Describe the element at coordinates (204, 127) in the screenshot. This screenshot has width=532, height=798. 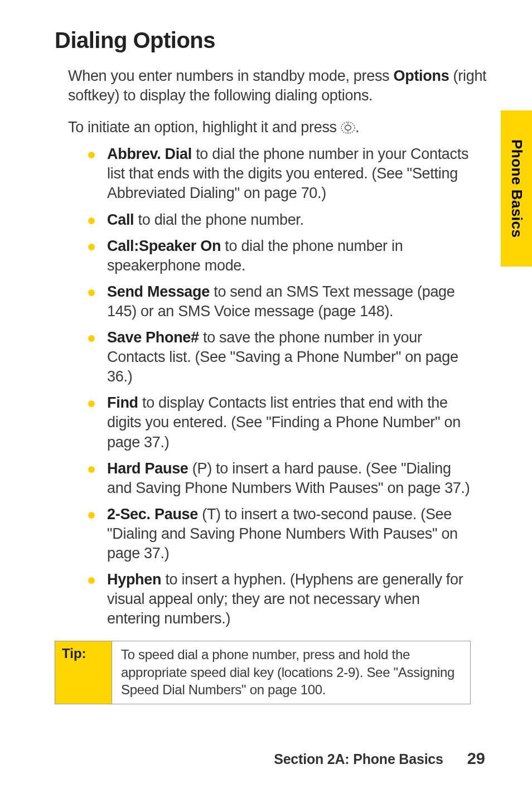
I see `initiate-pre: To initiate an option, highlight it and …` at that location.